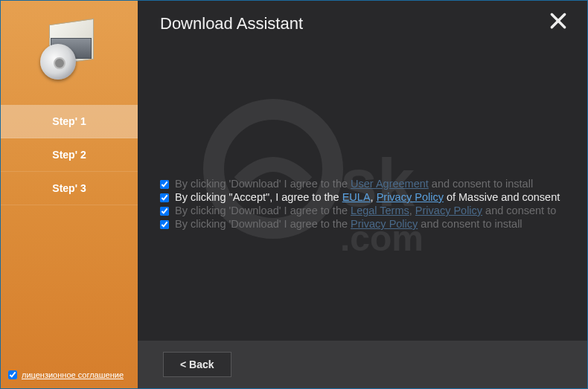 This screenshot has height=389, width=588. What do you see at coordinates (69, 155) in the screenshot?
I see `step-2: Step' 2` at bounding box center [69, 155].